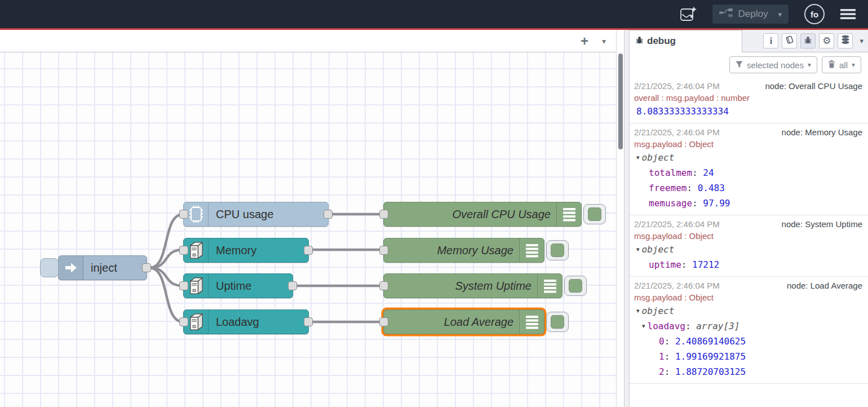 The image size is (868, 407). I want to click on tool-button-bug-icon, so click(808, 41).